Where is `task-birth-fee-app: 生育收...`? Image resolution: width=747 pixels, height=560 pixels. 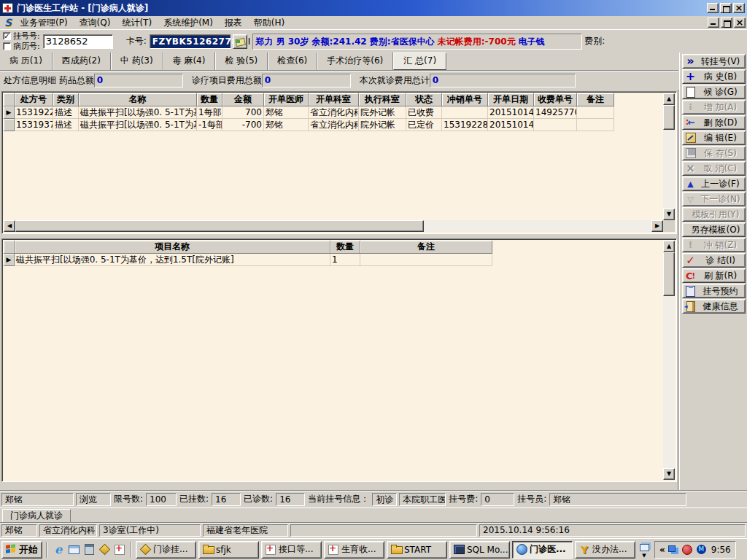 task-birth-fee-app: 生育收... is located at coordinates (355, 550).